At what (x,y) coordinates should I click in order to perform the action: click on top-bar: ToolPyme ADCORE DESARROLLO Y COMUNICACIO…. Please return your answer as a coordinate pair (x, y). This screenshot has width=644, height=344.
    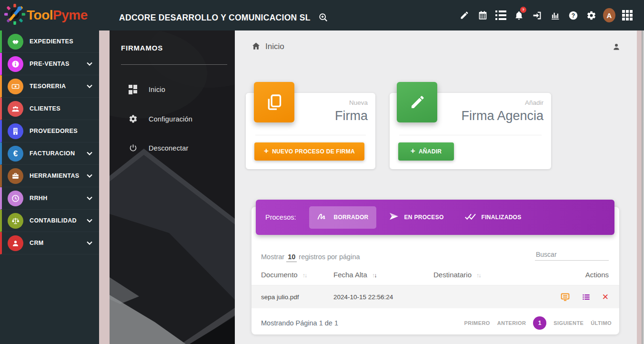
    Looking at the image, I should click on (322, 15).